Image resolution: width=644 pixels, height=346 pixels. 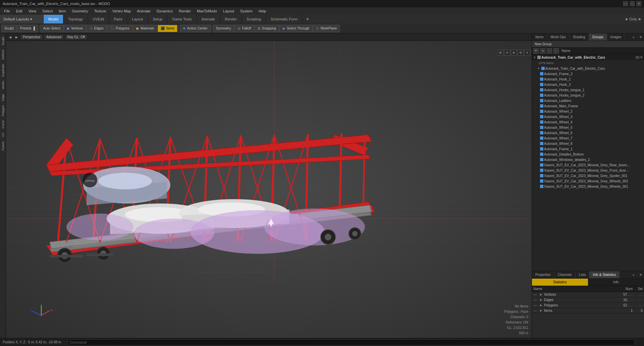 I want to click on rpb-add-tab-button: +, so click(x=634, y=275).